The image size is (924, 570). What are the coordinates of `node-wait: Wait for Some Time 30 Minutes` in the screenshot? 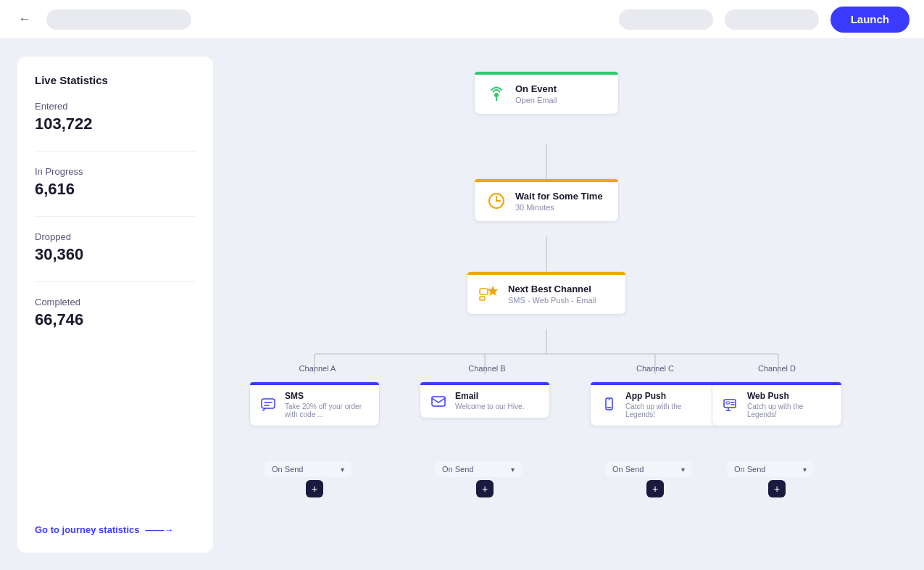 It's located at (546, 200).